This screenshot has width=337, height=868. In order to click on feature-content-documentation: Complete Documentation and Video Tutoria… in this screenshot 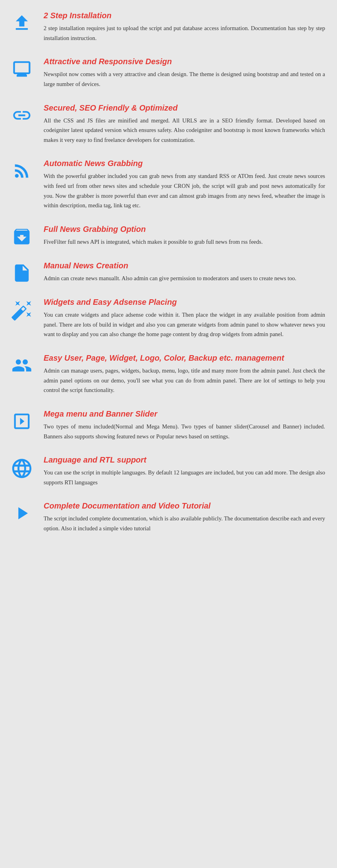, I will do `click(184, 517)`.